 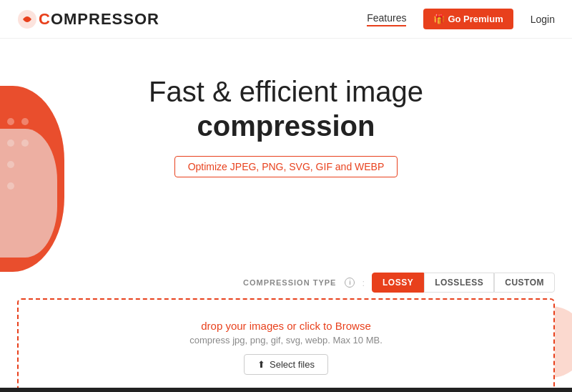 I want to click on dropzone-secondary-text: compress jpg, png, gif, svg, webp. Max 1…, so click(x=286, y=340).